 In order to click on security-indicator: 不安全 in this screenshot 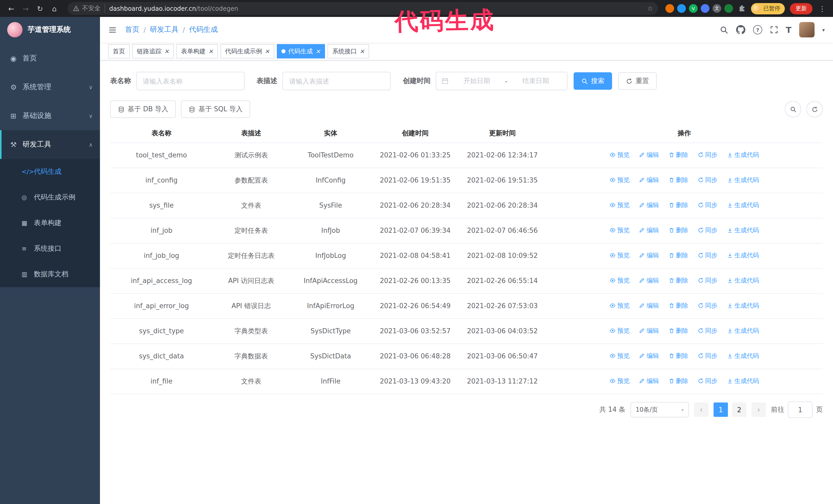, I will do `click(89, 8)`.